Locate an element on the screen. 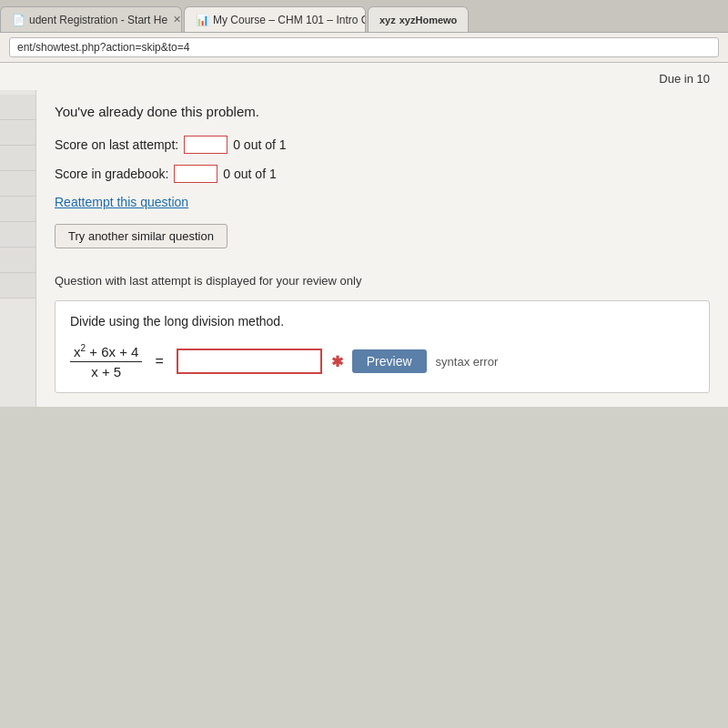 This screenshot has width=728, height=728. answer-input is located at coordinates (249, 361).